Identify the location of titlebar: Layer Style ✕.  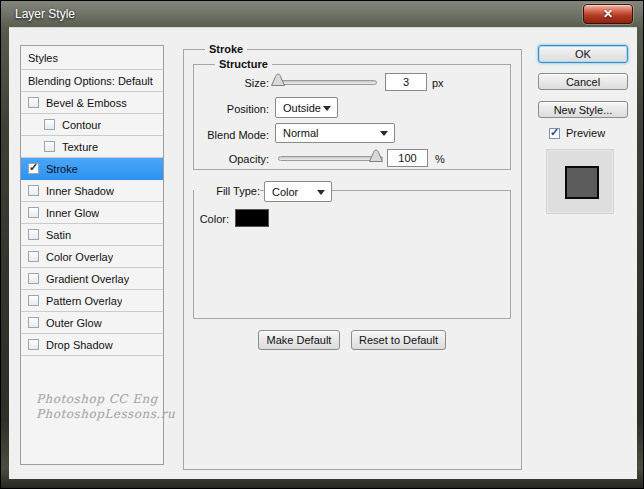
(322, 14).